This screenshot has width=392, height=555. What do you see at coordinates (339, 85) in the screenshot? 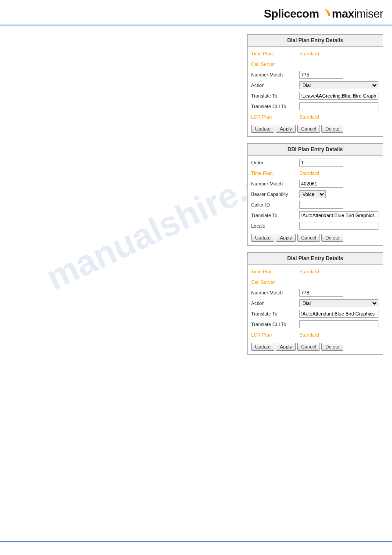
I see `panel1-action-select: Dial` at bounding box center [339, 85].